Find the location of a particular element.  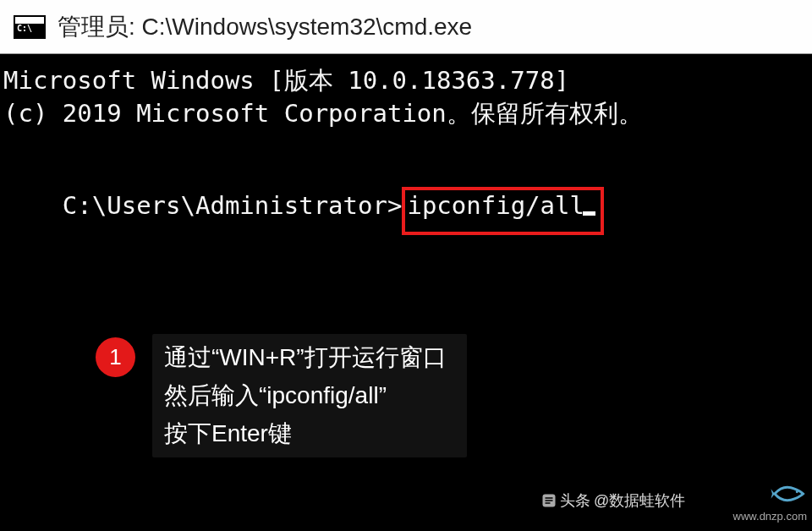

instruction-box: 通过“WIN+R”打开运行窗口 然后输入“ipconfig/all” 按下Ent… is located at coordinates (310, 396).